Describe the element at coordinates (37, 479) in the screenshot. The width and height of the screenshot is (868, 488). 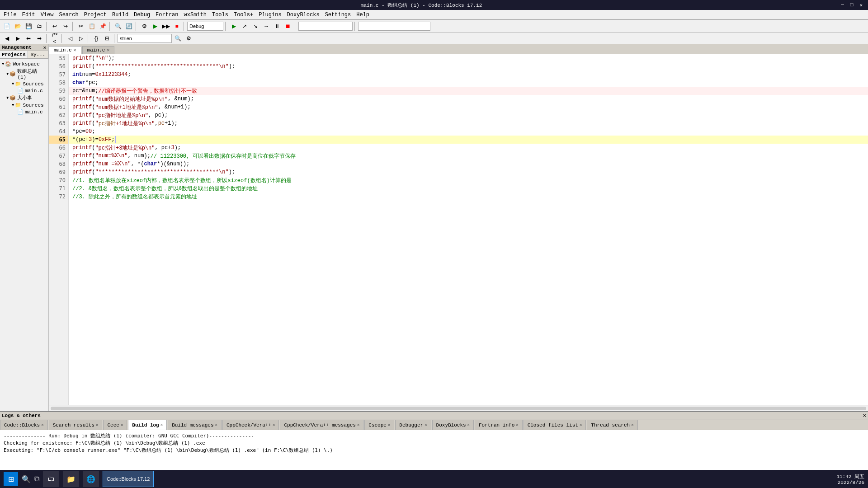
I see `taskview-btn: ⧉` at that location.